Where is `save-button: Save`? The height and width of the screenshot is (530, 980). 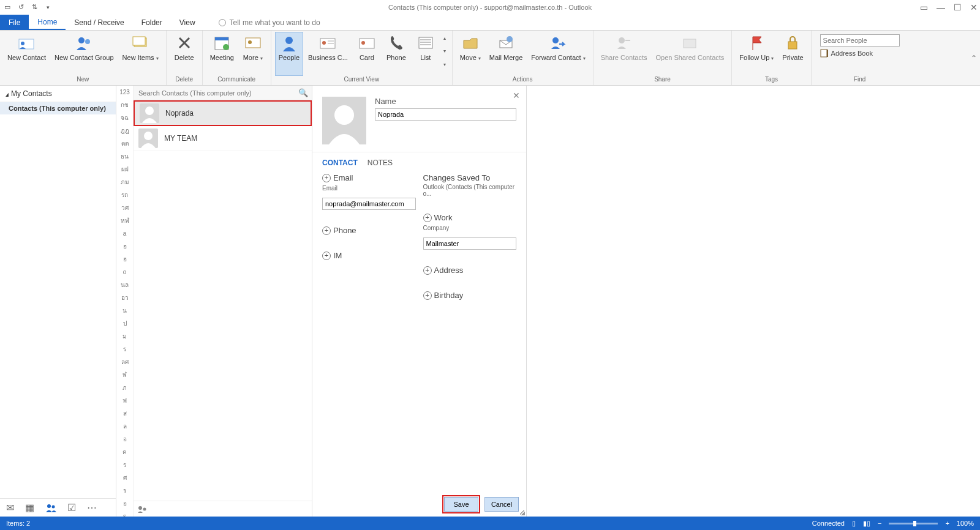 save-button: Save is located at coordinates (461, 504).